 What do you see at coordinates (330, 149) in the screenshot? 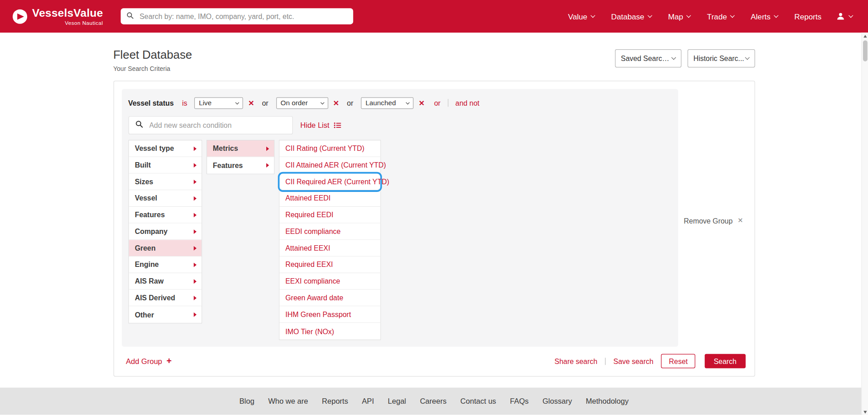
I see `menu-item: CII Rating (Current YTD)` at bounding box center [330, 149].